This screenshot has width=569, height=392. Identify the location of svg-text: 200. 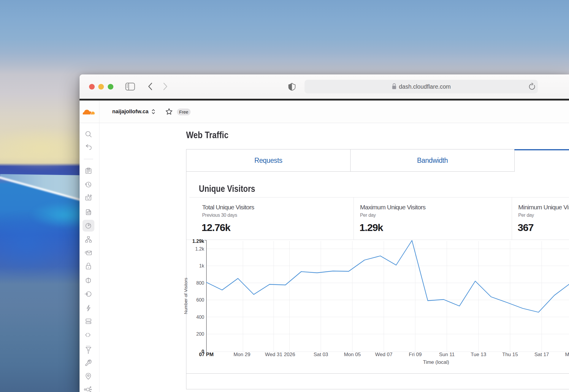
(200, 334).